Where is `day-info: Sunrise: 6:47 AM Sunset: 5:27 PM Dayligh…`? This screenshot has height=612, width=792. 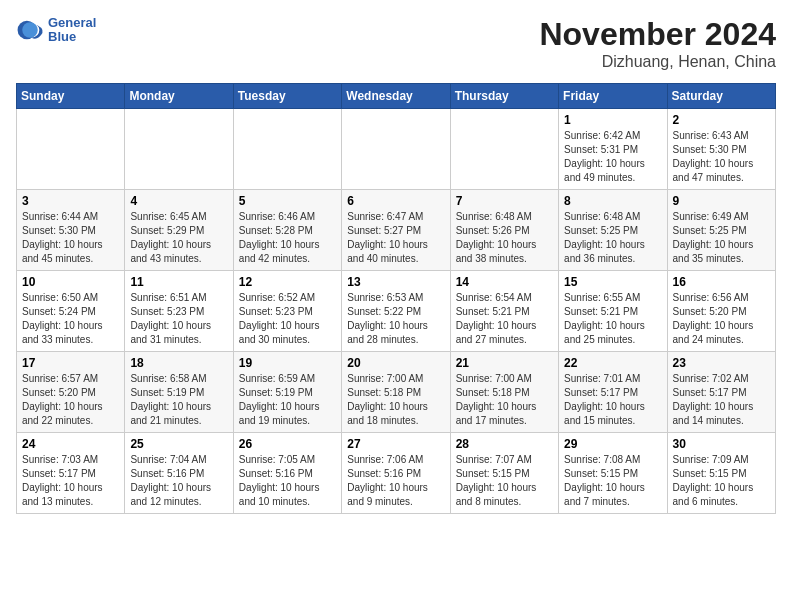
day-info: Sunrise: 6:47 AM Sunset: 5:27 PM Dayligh… is located at coordinates (396, 238).